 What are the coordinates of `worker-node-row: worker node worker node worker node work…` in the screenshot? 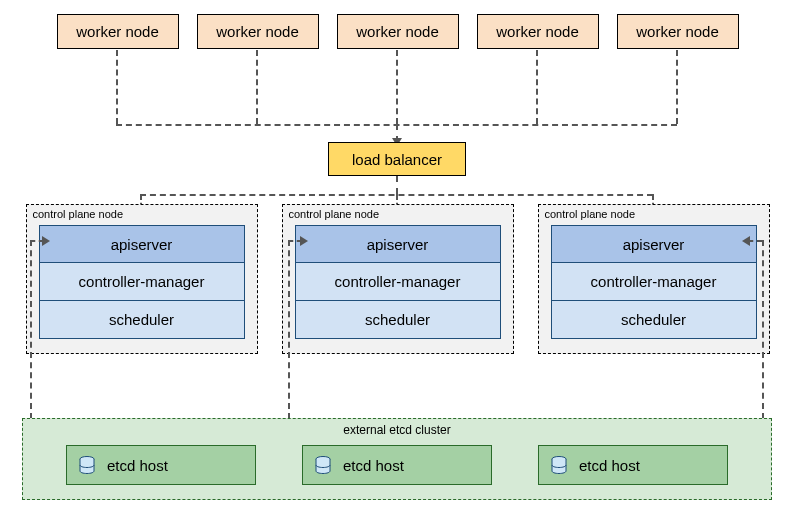 It's located at (398, 32).